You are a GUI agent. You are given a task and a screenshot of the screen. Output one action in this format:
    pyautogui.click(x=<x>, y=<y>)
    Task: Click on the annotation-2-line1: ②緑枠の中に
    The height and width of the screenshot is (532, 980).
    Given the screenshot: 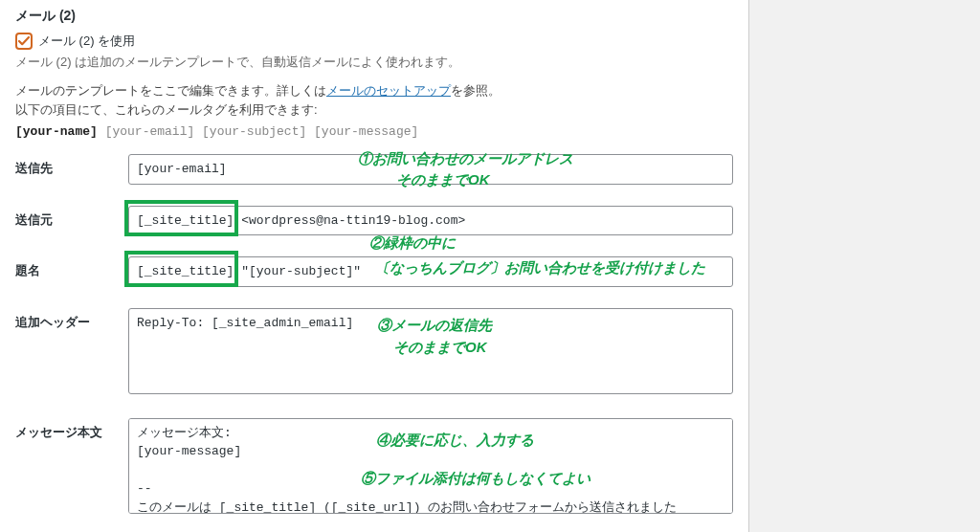 What is the action you would take?
    pyautogui.click(x=412, y=243)
    